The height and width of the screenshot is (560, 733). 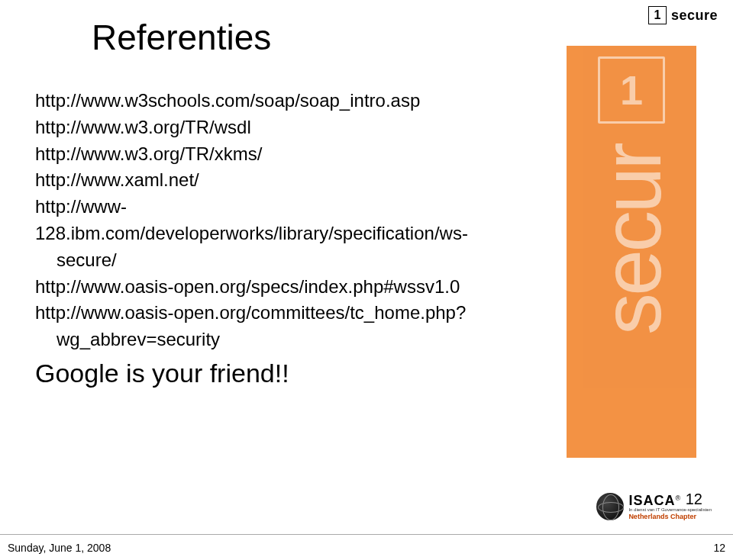 I want to click on brand-icon: 1, so click(x=657, y=15).